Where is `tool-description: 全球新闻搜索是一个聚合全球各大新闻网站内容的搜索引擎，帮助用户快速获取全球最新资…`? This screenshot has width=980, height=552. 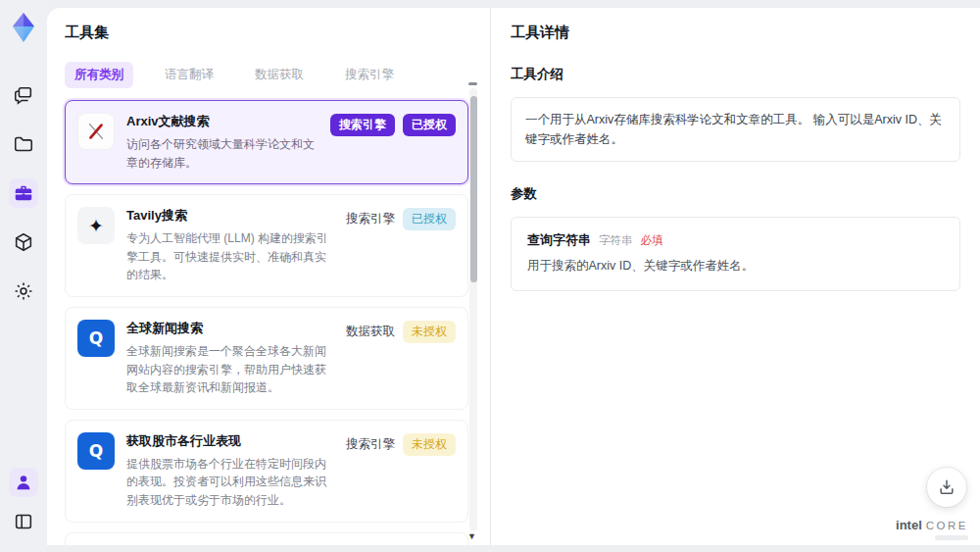 tool-description: 全球新闻搜索是一个聚合全球各大新闻网站内容的搜索引擎，帮助用户快速获取全球最新资… is located at coordinates (230, 370).